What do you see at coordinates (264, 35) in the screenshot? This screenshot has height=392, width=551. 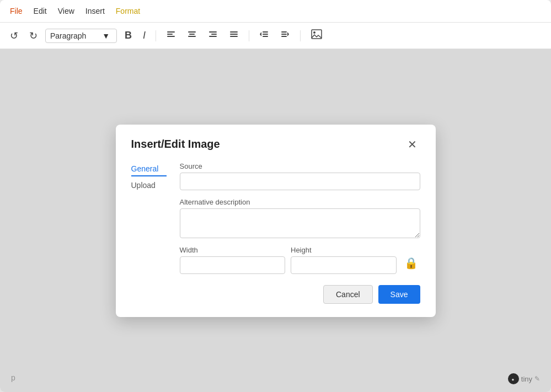 I see `outdent-button` at bounding box center [264, 35].